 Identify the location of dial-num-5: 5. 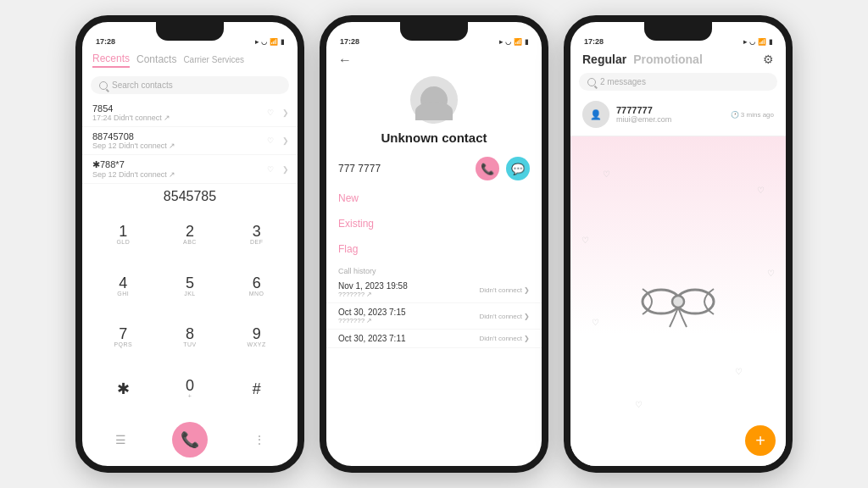
(190, 283).